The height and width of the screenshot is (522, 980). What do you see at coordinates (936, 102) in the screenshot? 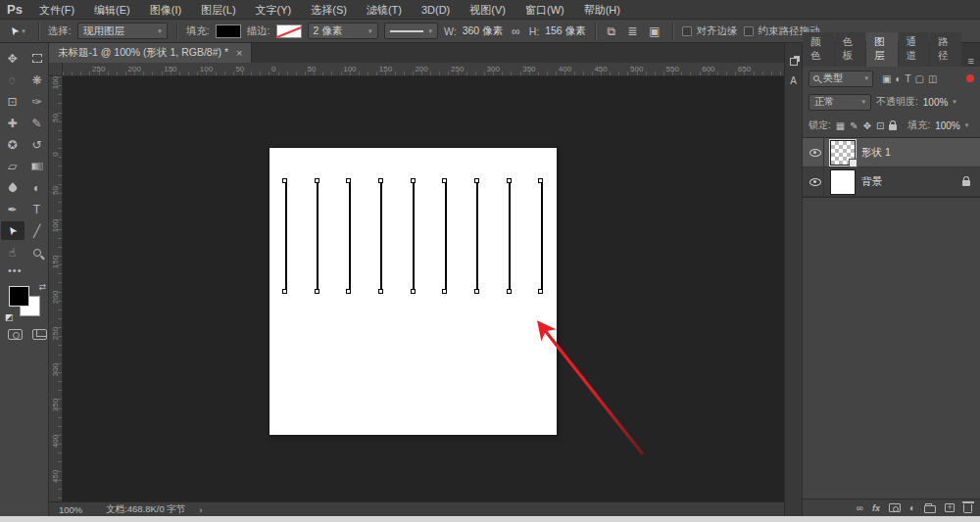
I see `opacity-value: 100%` at bounding box center [936, 102].